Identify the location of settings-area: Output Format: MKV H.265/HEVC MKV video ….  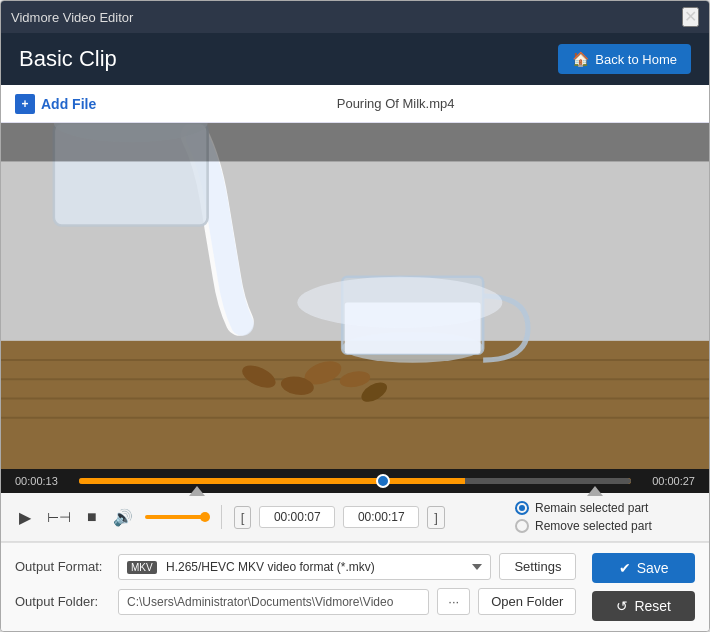
(296, 587).